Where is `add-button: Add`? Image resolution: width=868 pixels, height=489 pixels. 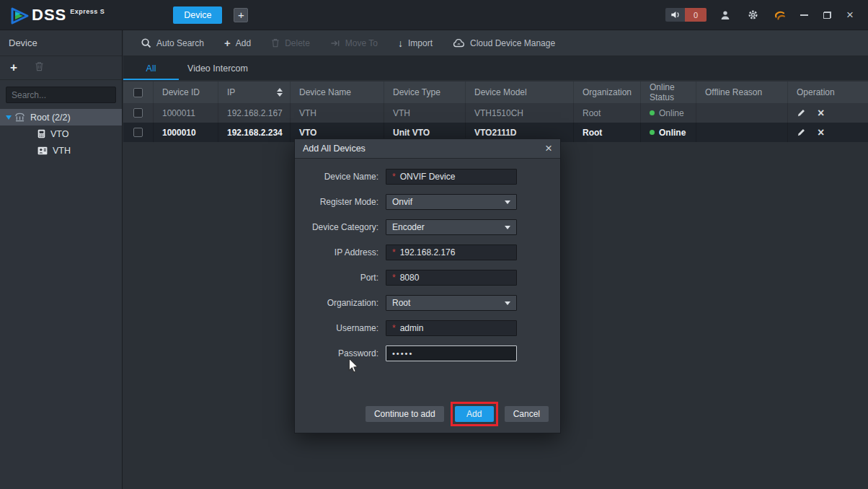 add-button: Add is located at coordinates (474, 414).